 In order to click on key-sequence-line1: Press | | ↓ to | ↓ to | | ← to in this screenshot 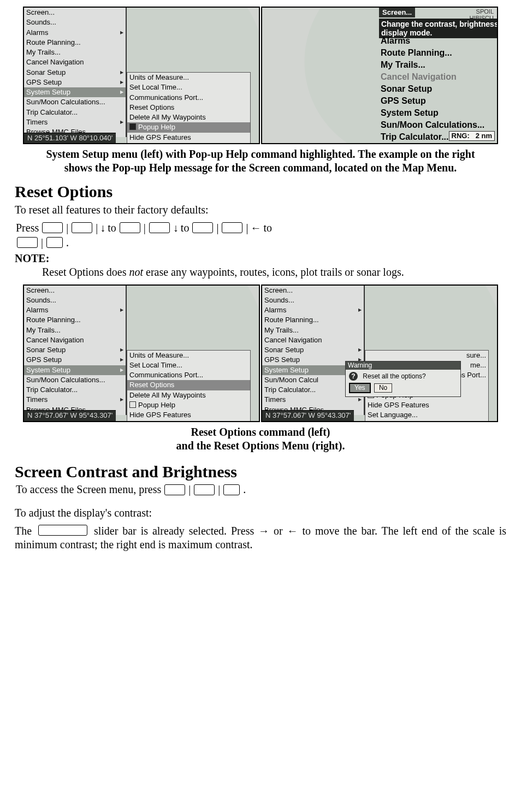, I will do `click(260, 228)`.